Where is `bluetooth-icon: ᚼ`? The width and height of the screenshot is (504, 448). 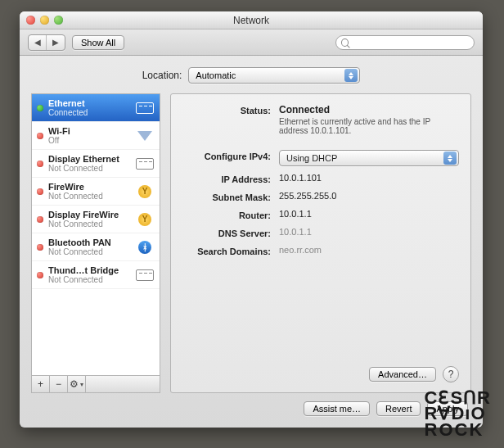 bluetooth-icon: ᚼ is located at coordinates (145, 247).